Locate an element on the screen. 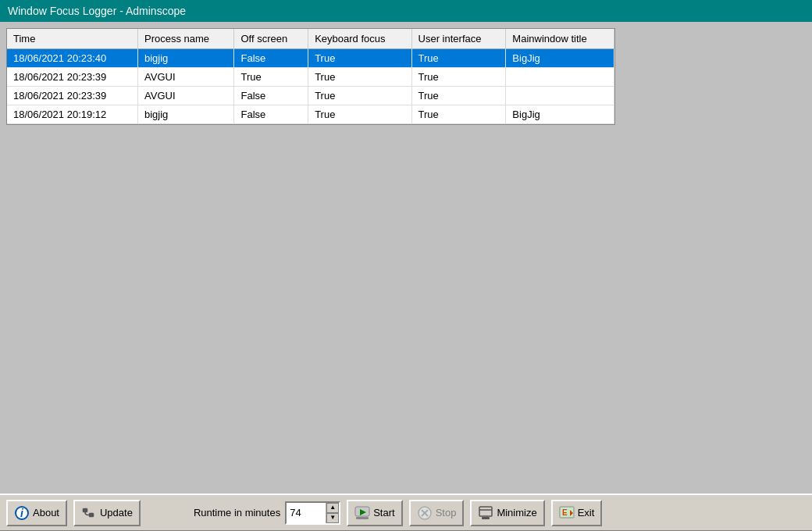  col-offscreen: Off screen is located at coordinates (272, 39).